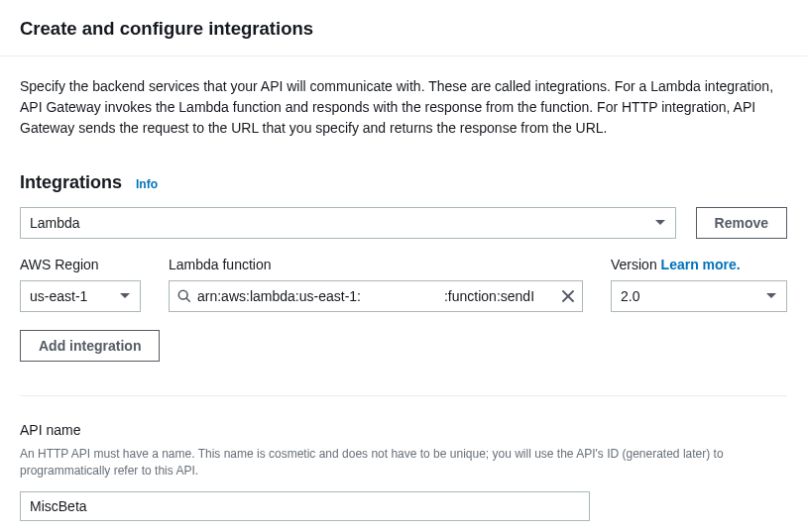  What do you see at coordinates (404, 223) in the screenshot?
I see `integration-type-row: Lambda Remove` at bounding box center [404, 223].